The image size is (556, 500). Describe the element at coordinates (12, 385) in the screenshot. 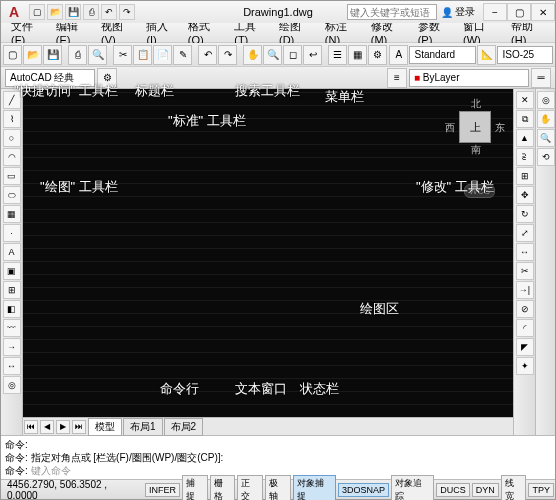

I see `donut-icon: ◎` at that location.